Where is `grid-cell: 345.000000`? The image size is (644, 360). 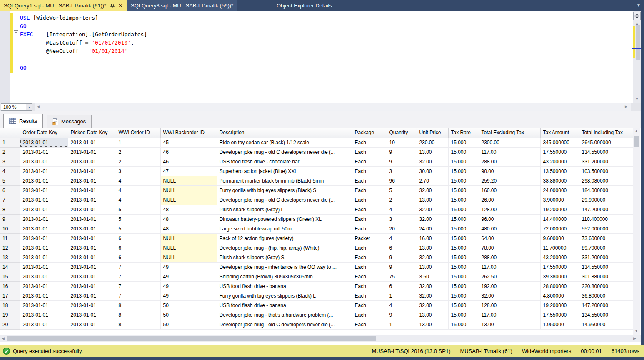
grid-cell: 345.000000 is located at coordinates (560, 142).